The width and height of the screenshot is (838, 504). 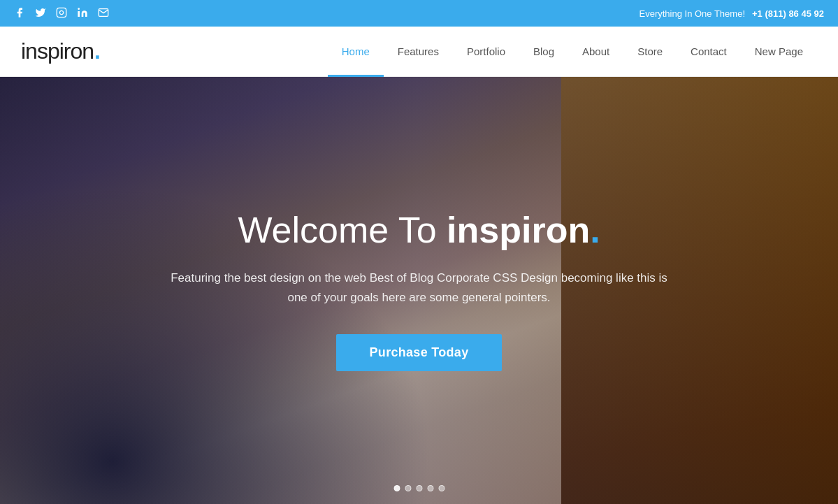 What do you see at coordinates (419, 13) in the screenshot?
I see `top-bar: Everything In One Theme! +1 (811) 86 45 …` at bounding box center [419, 13].